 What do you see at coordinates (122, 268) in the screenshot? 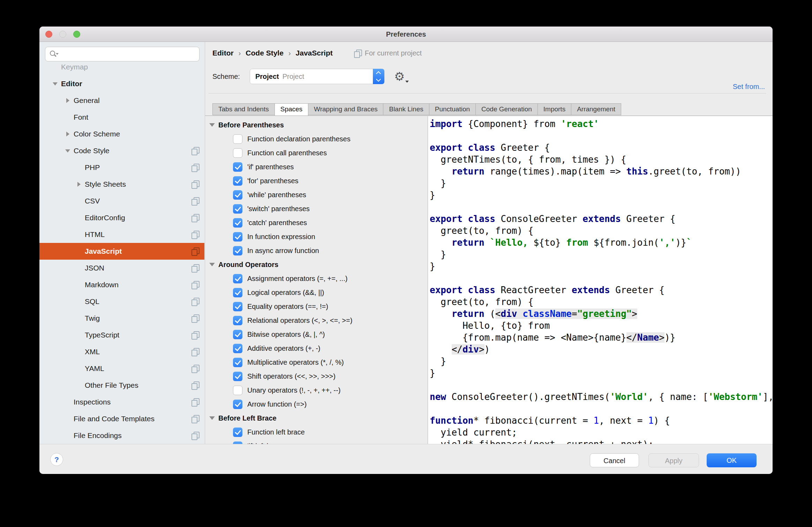
I see `sidebar-item-json: JSON` at bounding box center [122, 268].